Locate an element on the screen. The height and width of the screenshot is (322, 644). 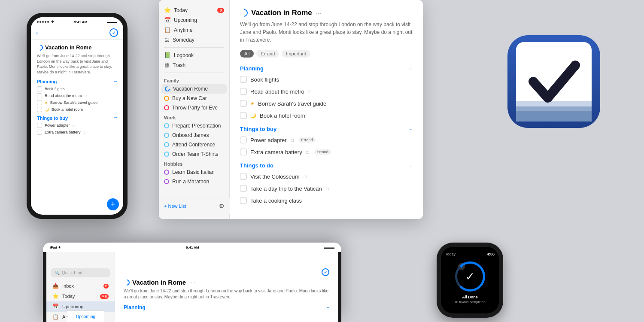
todo-metro: Read about the metro □ is located at coordinates (326, 91).